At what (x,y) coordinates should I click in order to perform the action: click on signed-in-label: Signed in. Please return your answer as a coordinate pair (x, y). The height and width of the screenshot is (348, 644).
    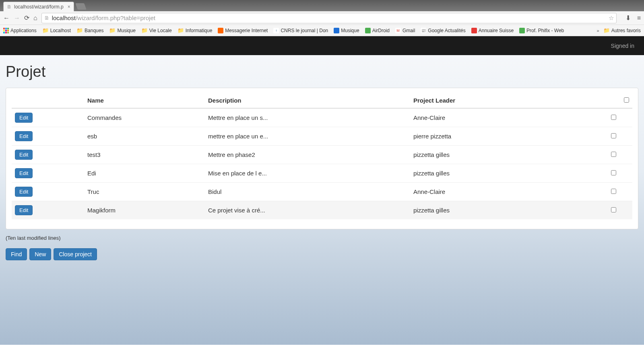
    Looking at the image, I should click on (623, 46).